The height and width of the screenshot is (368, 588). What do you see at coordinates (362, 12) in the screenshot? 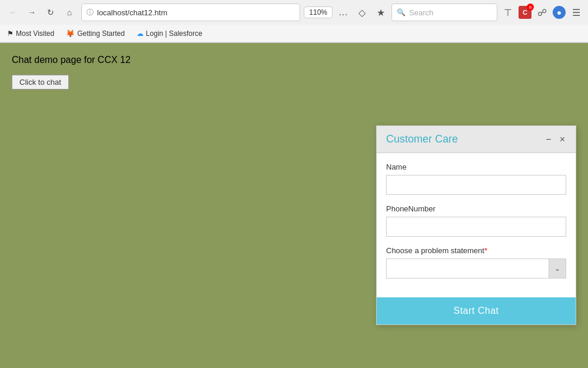
I see `toolbar-icons: … ◇ ★` at bounding box center [362, 12].